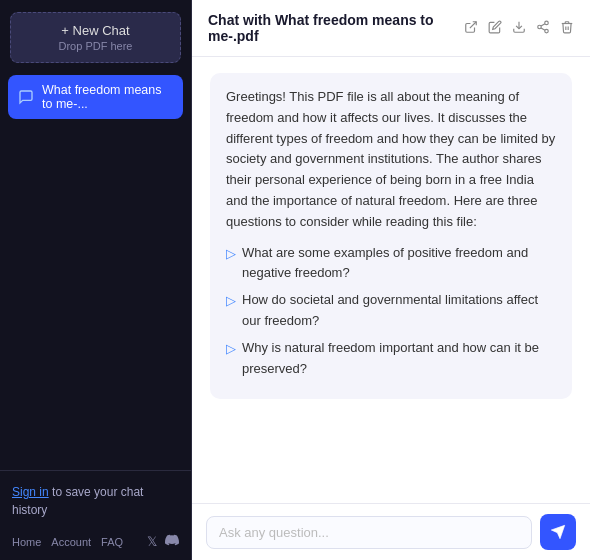 Image resolution: width=590 pixels, height=560 pixels. What do you see at coordinates (369, 532) in the screenshot?
I see `chat-input` at bounding box center [369, 532].